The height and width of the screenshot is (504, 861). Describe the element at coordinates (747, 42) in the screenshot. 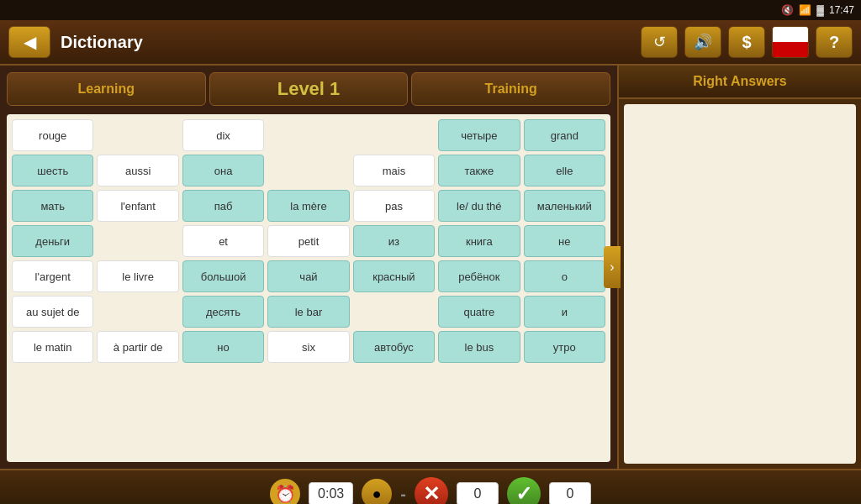

I see `dollar-button: $` at that location.